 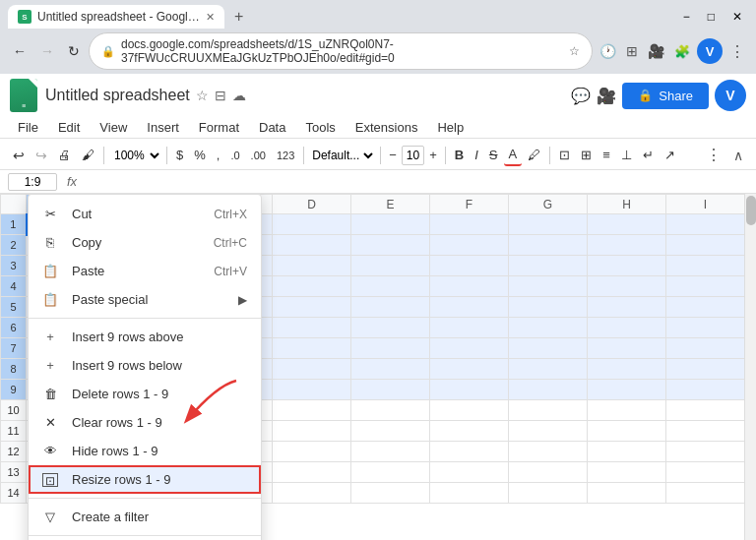 I want to click on bookmark-icon: ☆, so click(x=575, y=51).